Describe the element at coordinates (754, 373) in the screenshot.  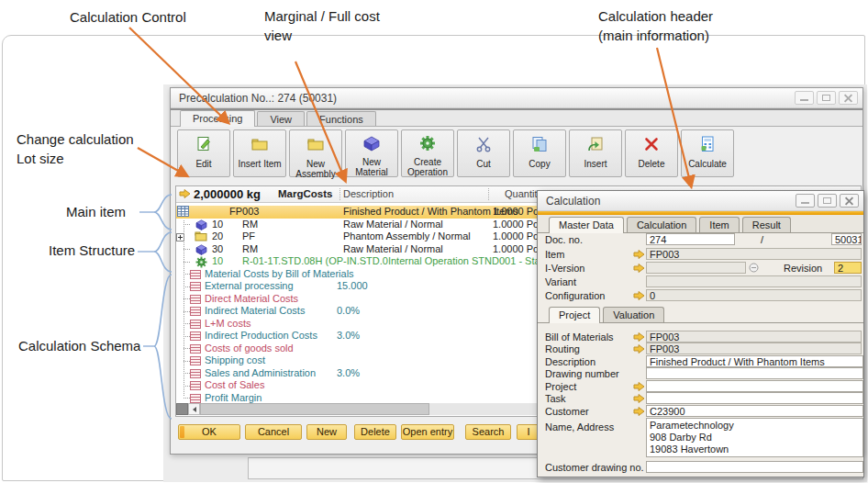
I see `drawing-number-field` at that location.